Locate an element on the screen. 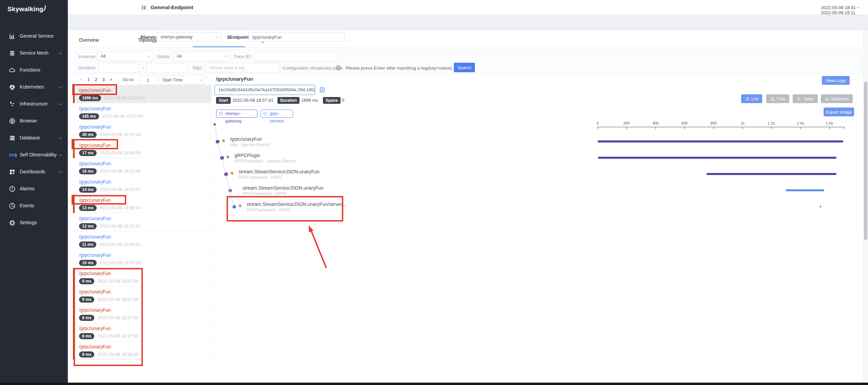 The width and height of the screenshot is (868, 385). axis-tick-label: 600 is located at coordinates (684, 123).